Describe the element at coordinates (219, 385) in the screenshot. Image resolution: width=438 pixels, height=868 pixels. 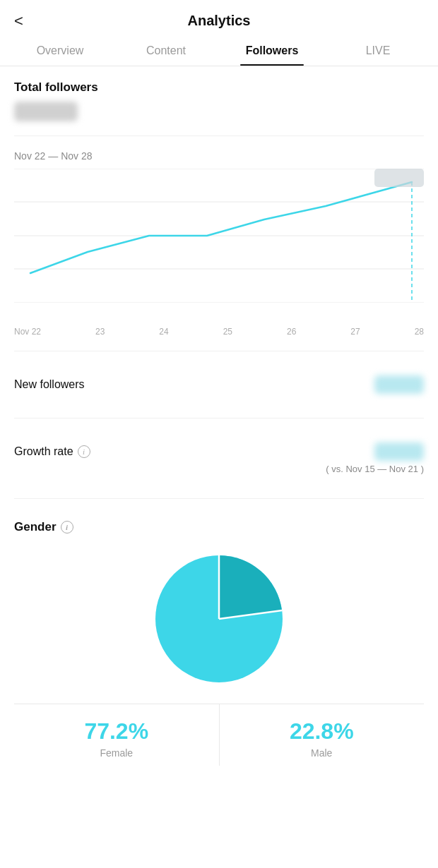
I see `new-followers-row: New followers` at that location.